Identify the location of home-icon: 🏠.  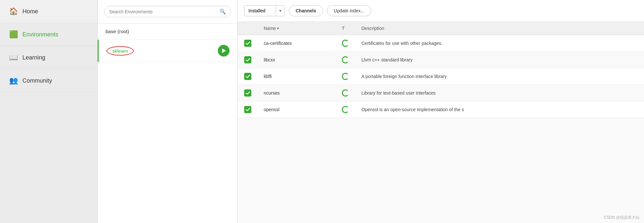
(14, 11).